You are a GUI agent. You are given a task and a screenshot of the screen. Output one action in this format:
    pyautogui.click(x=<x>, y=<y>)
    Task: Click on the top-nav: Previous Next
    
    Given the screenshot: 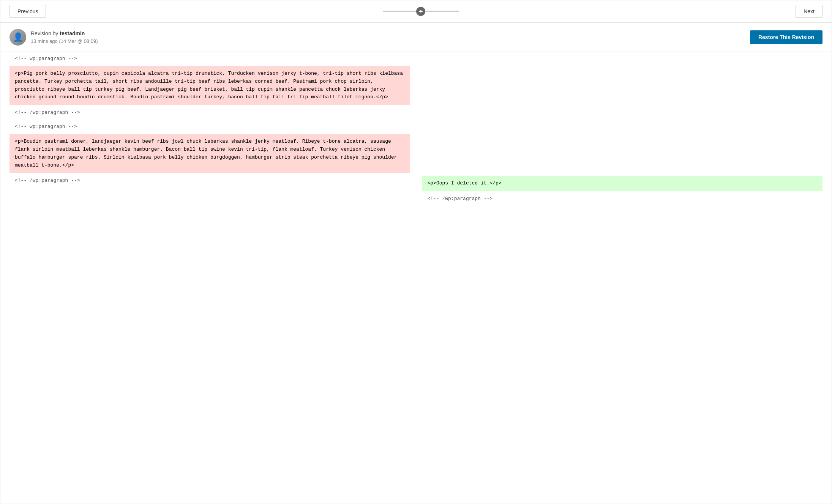 What is the action you would take?
    pyautogui.click(x=416, y=11)
    